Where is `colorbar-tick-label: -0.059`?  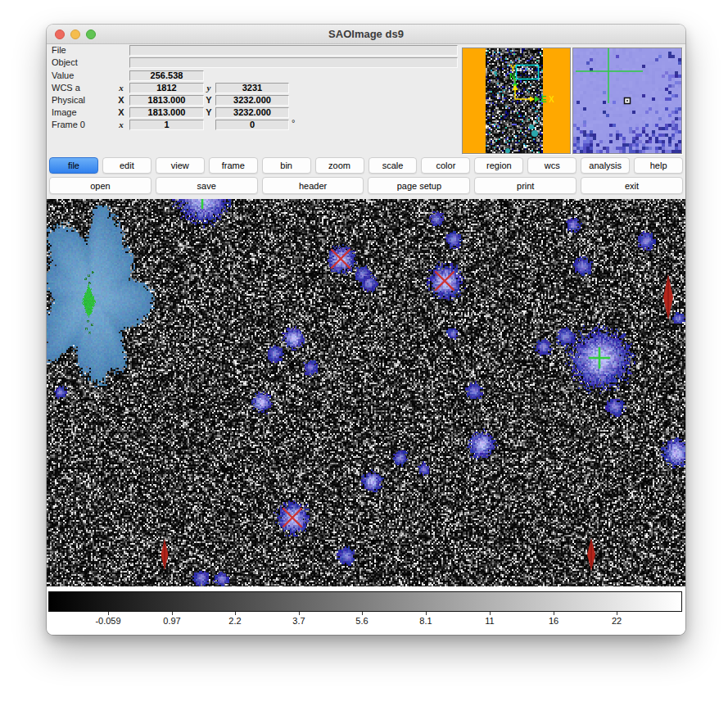 colorbar-tick-label: -0.059 is located at coordinates (108, 621).